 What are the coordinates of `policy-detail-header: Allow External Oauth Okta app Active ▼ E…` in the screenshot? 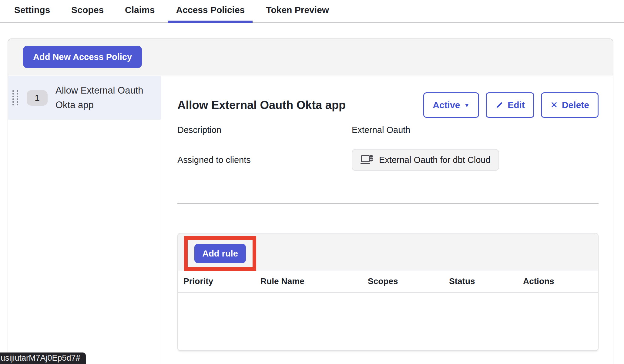 It's located at (388, 105).